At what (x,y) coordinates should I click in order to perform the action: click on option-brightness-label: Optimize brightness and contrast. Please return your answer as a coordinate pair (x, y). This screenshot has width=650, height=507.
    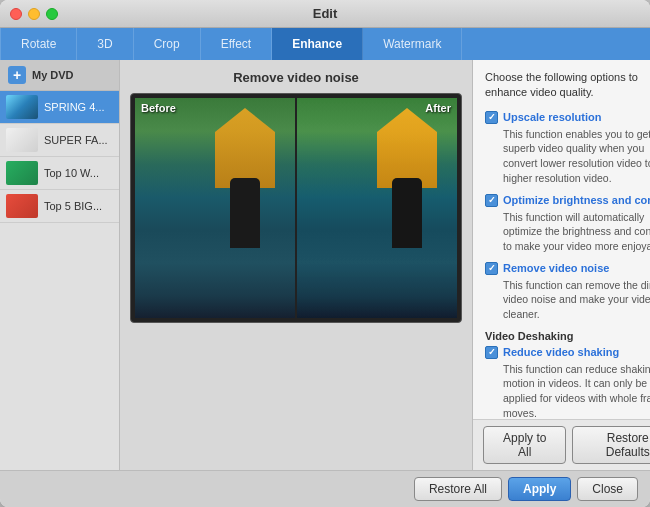
    Looking at the image, I should click on (568, 200).